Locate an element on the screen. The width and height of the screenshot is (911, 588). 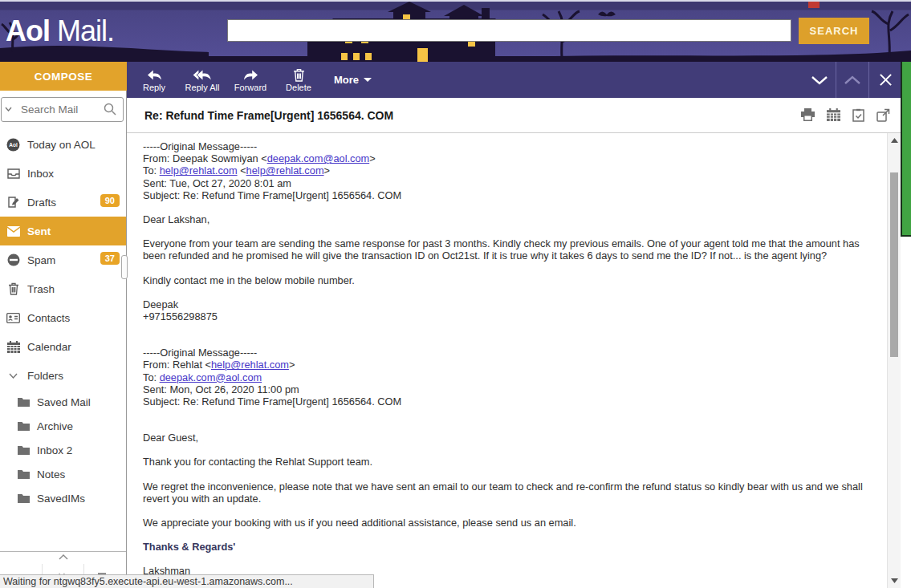
top-banner: Aol Mail. SEARCH is located at coordinates (456, 30).